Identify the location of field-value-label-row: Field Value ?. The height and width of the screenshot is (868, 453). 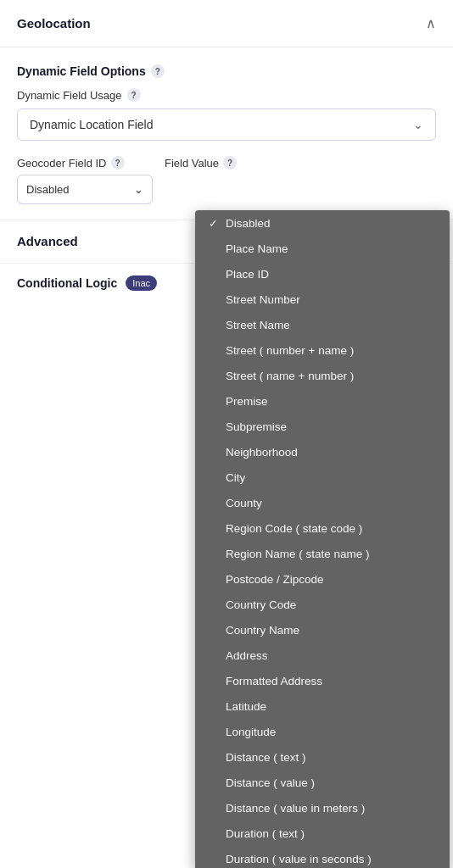
(300, 163).